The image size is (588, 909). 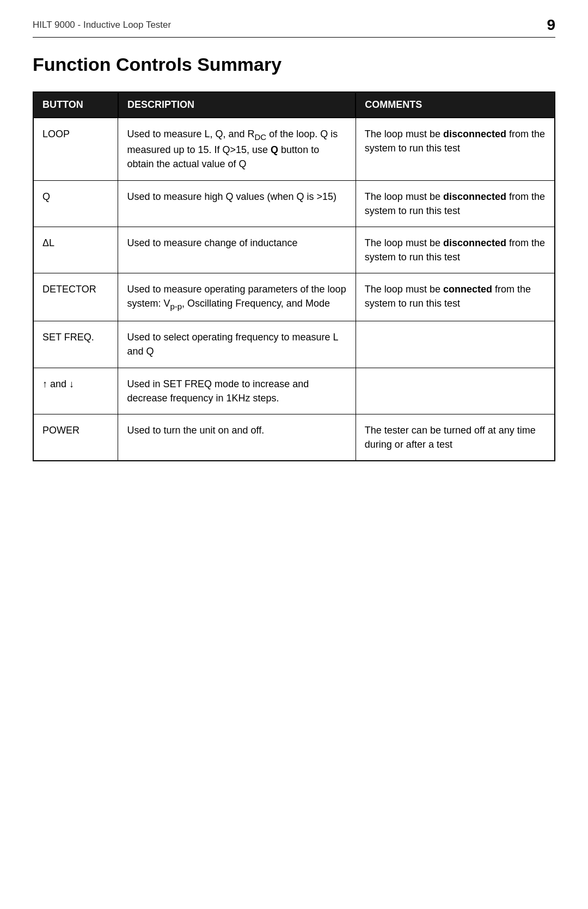 What do you see at coordinates (76, 391) in the screenshot?
I see `cell-button-5: ↑ and ↓` at bounding box center [76, 391].